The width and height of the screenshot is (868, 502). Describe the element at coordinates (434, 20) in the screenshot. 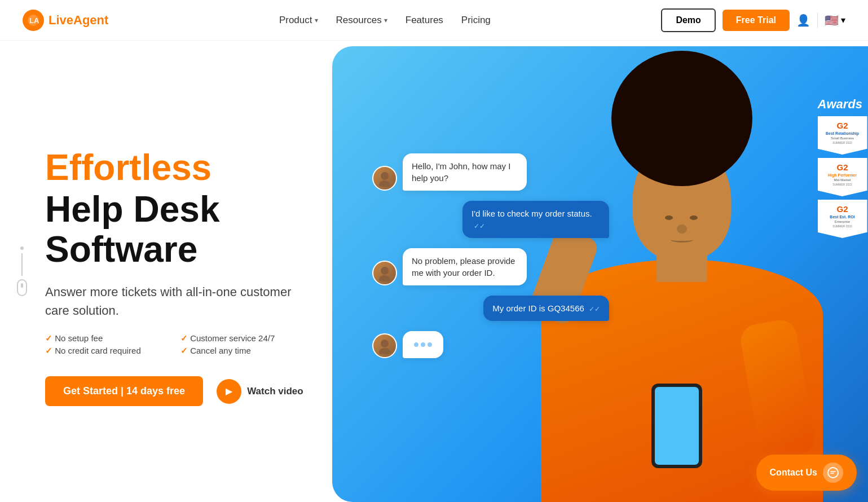

I see `navbar: LA LiveAgent Product ▾ Resources ▾ Featu…` at that location.